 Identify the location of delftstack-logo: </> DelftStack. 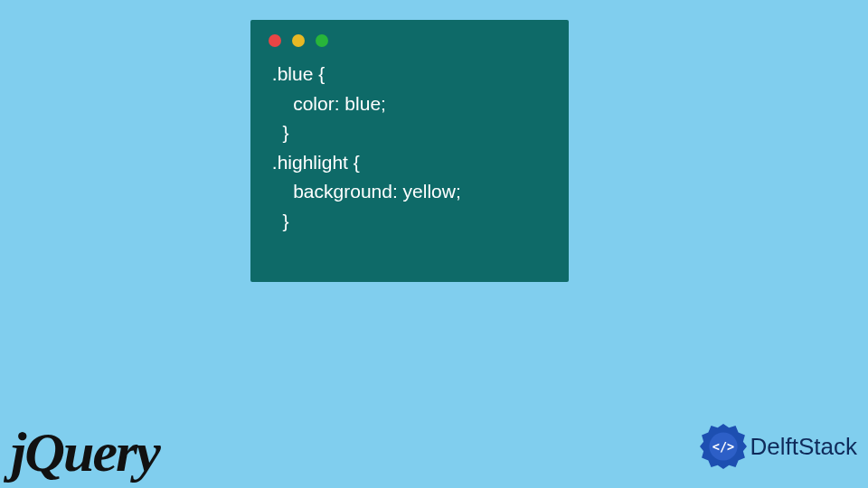
(779, 446).